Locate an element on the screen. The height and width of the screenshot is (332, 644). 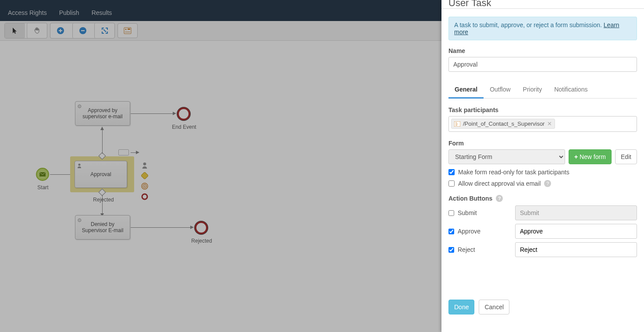
form-select: Starting Form is located at coordinates (507, 157).